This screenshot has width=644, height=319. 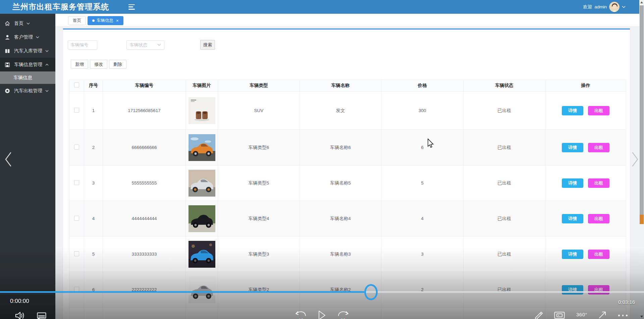 I want to click on progress-bar, so click(x=322, y=292).